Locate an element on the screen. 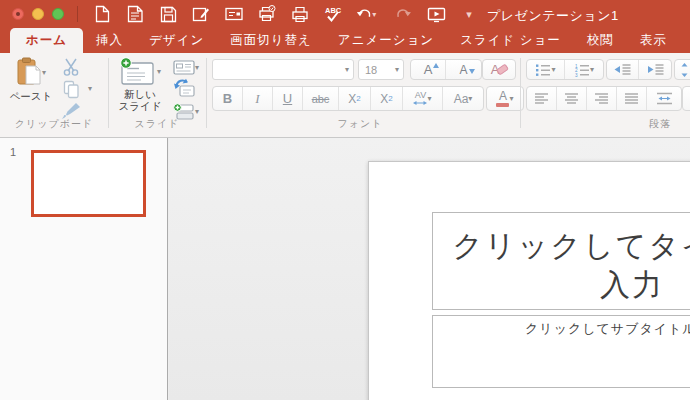  tab-design: デザイン is located at coordinates (176, 40).